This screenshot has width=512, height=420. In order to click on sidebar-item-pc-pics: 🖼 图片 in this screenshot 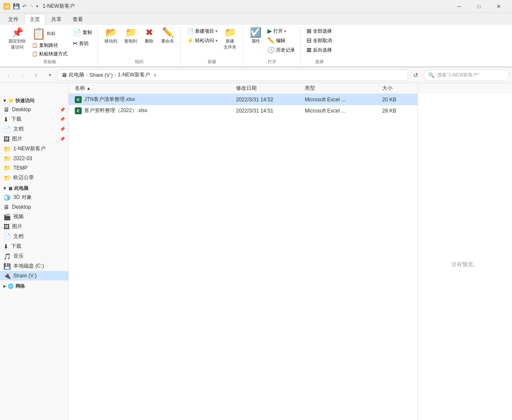, I will do `click(34, 227)`.